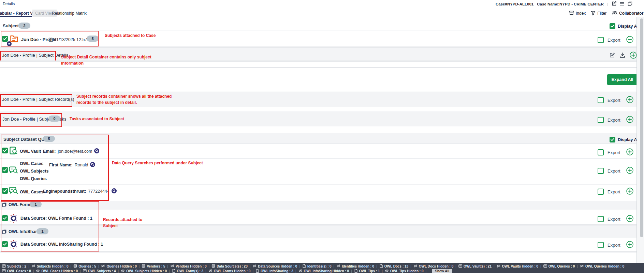 This screenshot has width=644, height=273. What do you see at coordinates (5, 244) in the screenshot?
I see `infosharing-row-checkbox` at bounding box center [5, 244].